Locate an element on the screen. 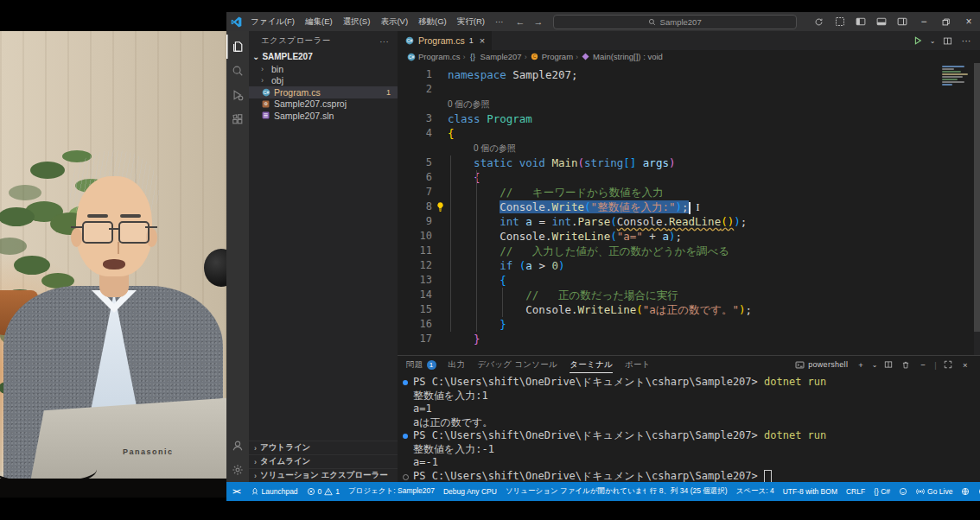 The height and width of the screenshot is (520, 980). code-line: 10 Console.WriteLine("a=" + a); is located at coordinates (689, 237).